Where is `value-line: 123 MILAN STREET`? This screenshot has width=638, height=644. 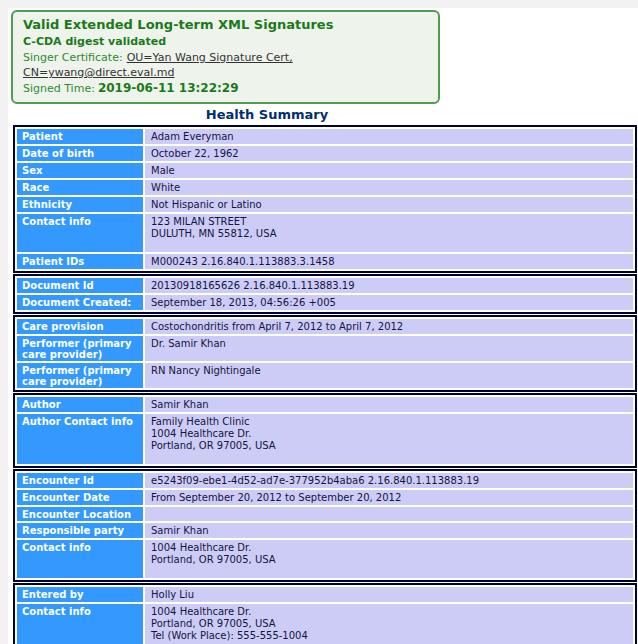 value-line: 123 MILAN STREET is located at coordinates (389, 222).